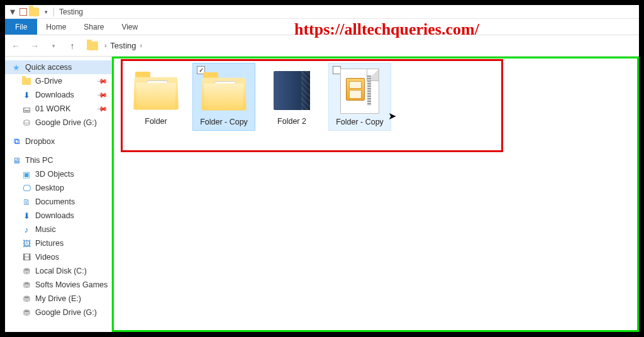 Image resolution: width=644 pixels, height=337 pixels. I want to click on sidebar-item-label: 01 WORK, so click(53, 109).